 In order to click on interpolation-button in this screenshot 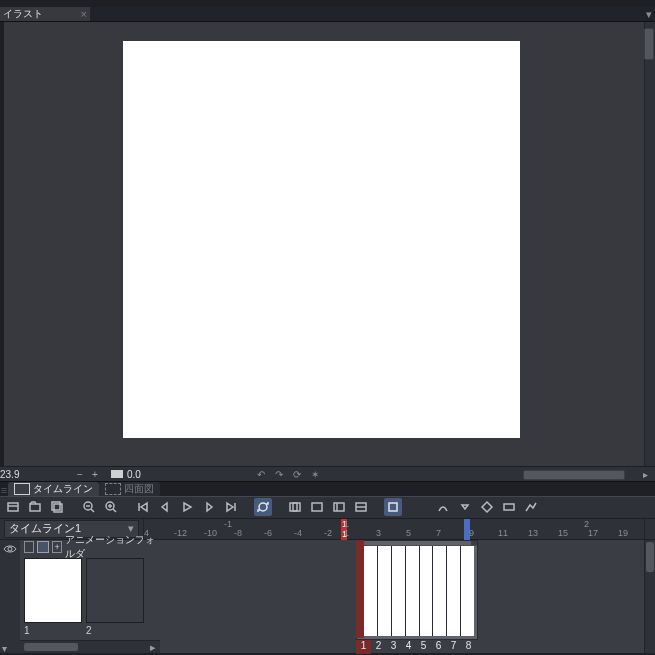, I will do `click(531, 507)`.